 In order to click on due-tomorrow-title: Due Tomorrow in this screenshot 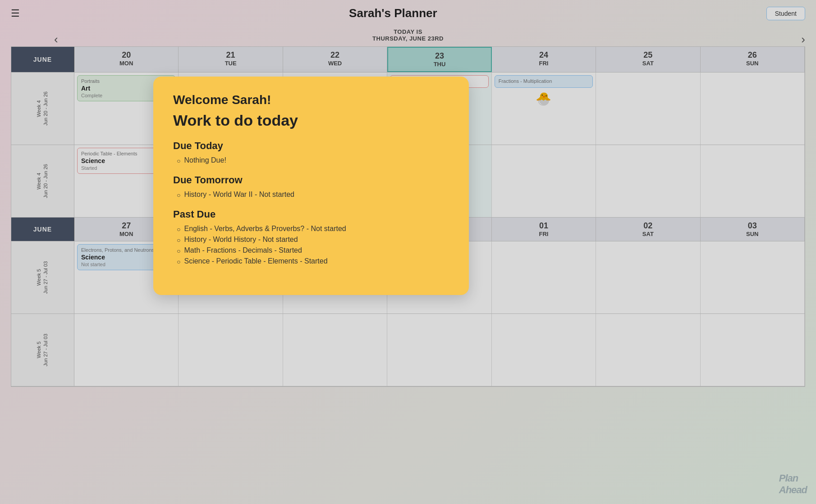, I will do `click(311, 180)`.